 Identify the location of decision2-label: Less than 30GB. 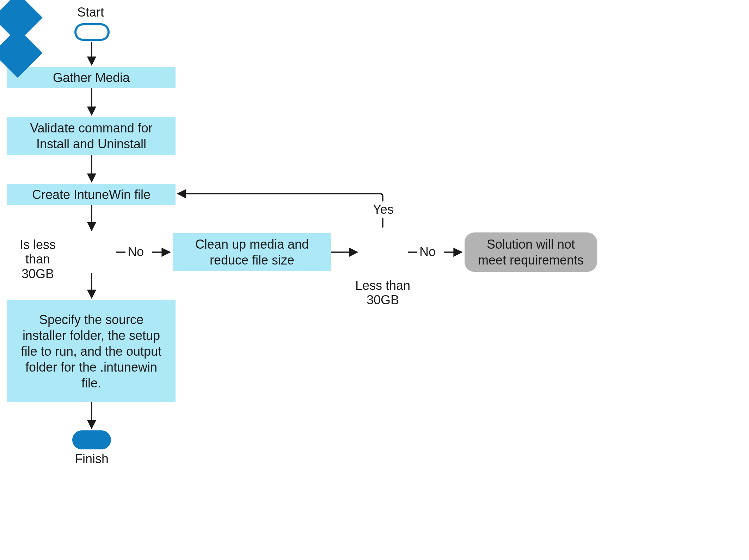
(383, 293).